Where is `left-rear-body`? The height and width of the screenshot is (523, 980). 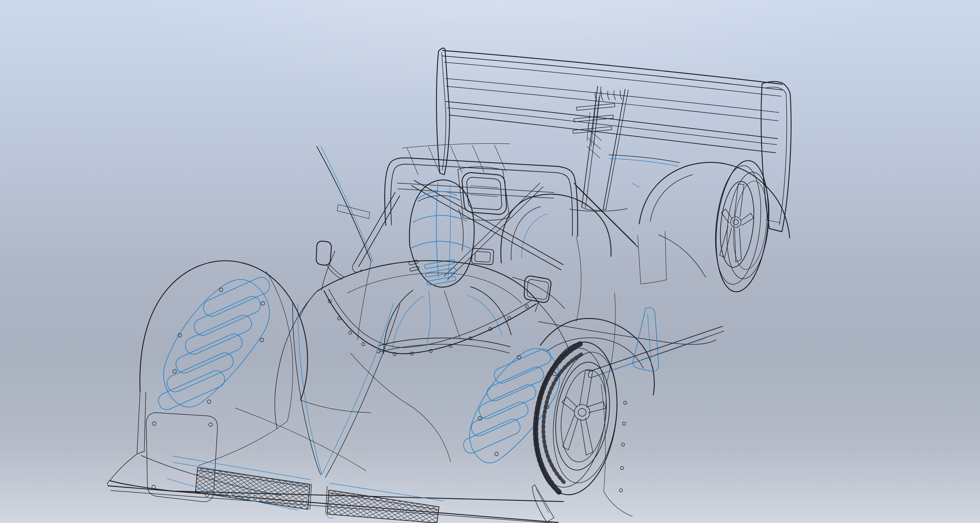
left-rear-body is located at coordinates (345, 243).